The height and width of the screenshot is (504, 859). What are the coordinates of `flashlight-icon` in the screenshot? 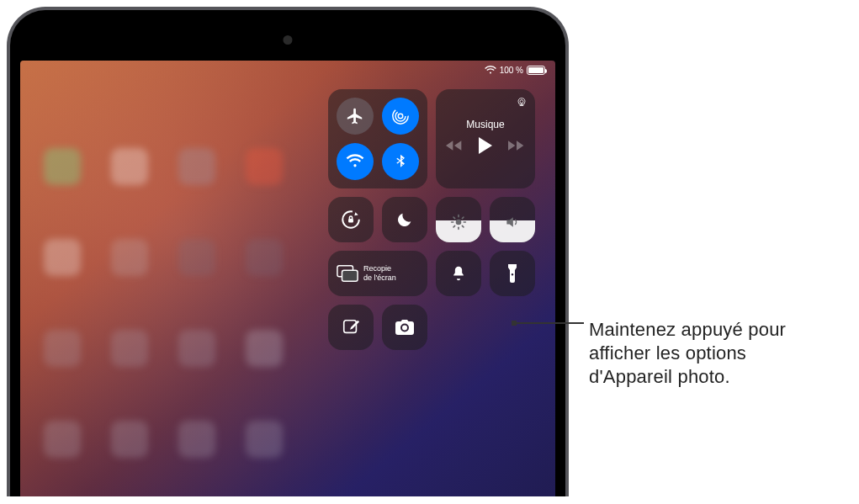 It's located at (512, 273).